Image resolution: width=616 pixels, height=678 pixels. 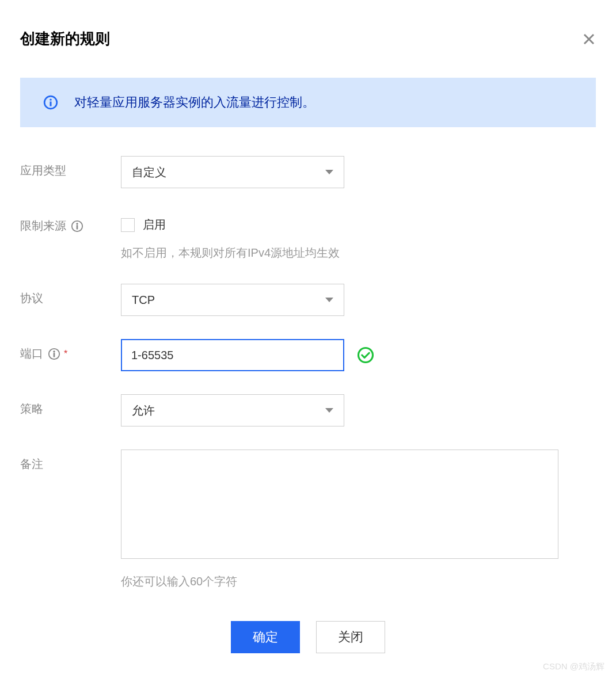 What do you see at coordinates (358, 581) in the screenshot?
I see `remark-help: 你还可以输入60个字符` at bounding box center [358, 581].